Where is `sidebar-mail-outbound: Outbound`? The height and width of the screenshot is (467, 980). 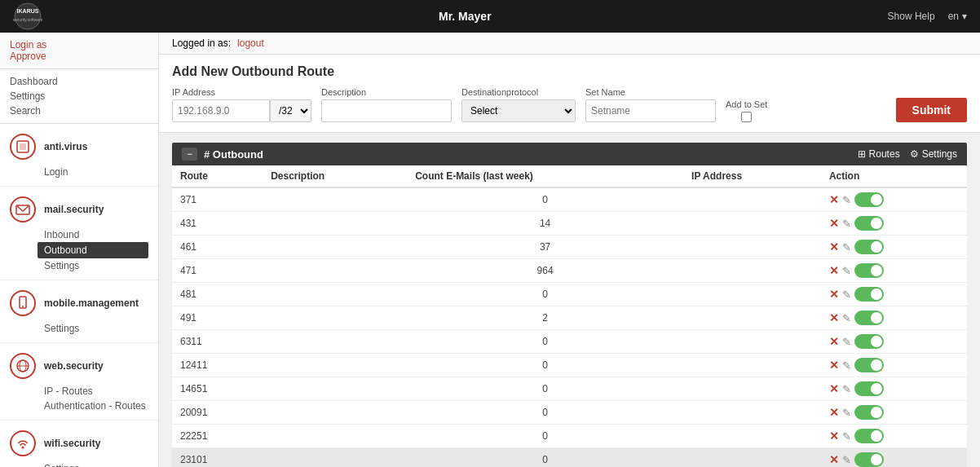 sidebar-mail-outbound: Outbound is located at coordinates (93, 250).